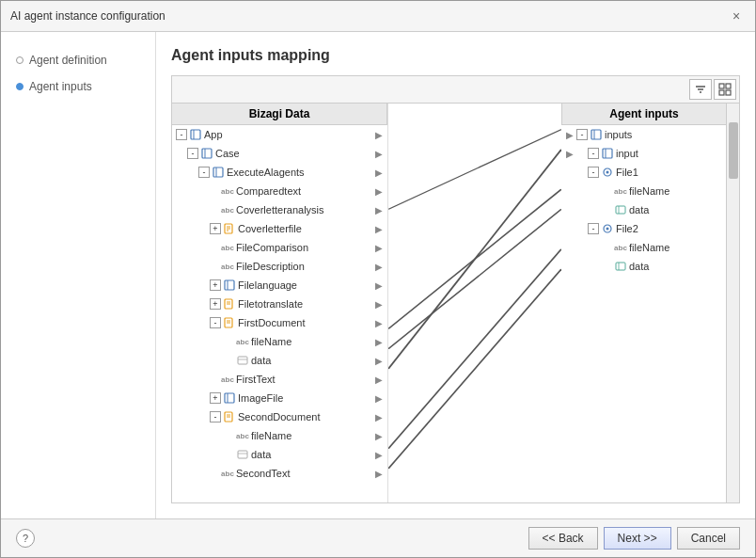 This screenshot has height=558, width=756. Describe the element at coordinates (378, 17) in the screenshot. I see `title-bar: AI agent instance configuration ×` at that location.